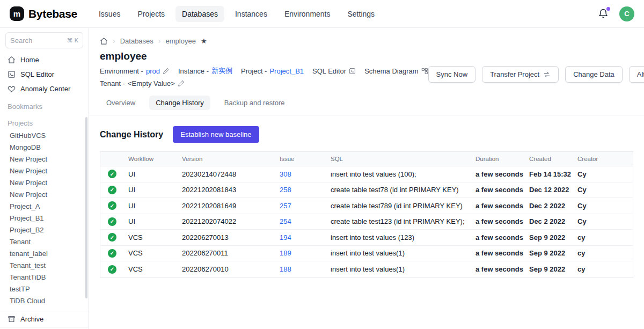  Describe the element at coordinates (204, 41) in the screenshot. I see `bookmark-star-icon: ★` at that location.